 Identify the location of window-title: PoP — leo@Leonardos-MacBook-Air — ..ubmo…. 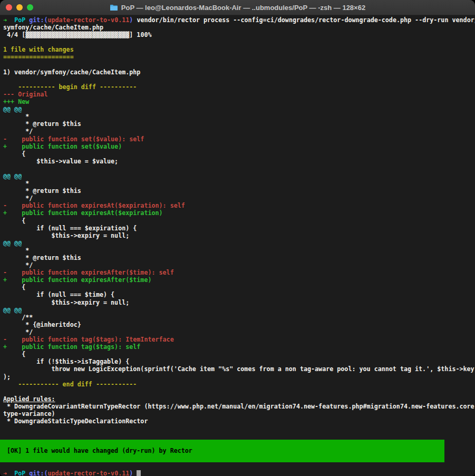
(244, 7).